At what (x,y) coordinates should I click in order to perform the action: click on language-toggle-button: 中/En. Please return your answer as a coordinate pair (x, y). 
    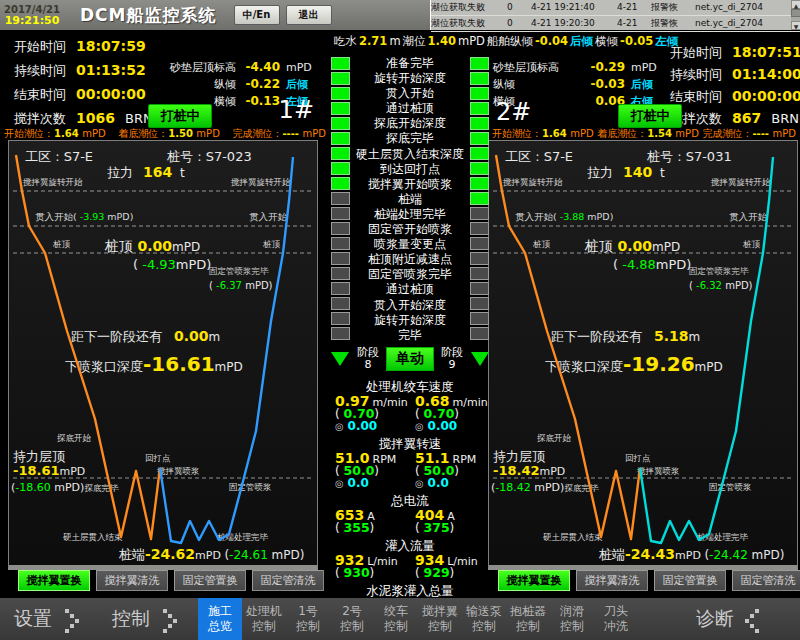
    Looking at the image, I should click on (257, 15).